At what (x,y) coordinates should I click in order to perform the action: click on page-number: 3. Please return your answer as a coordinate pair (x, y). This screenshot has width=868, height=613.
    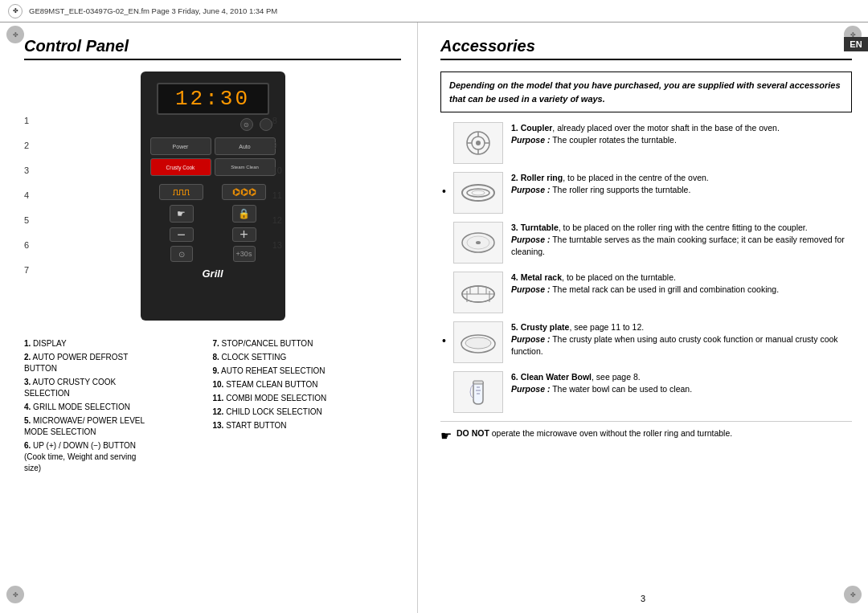
    Looking at the image, I should click on (643, 599).